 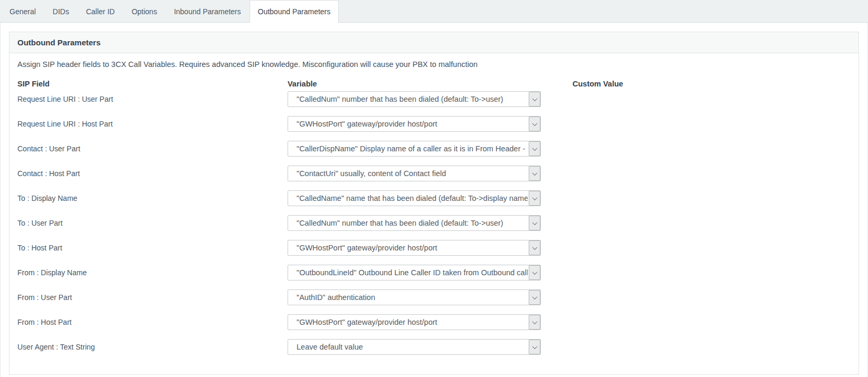 What do you see at coordinates (414, 149) in the screenshot?
I see `variable-select: "CallerDispName" Display name of a calle…` at bounding box center [414, 149].